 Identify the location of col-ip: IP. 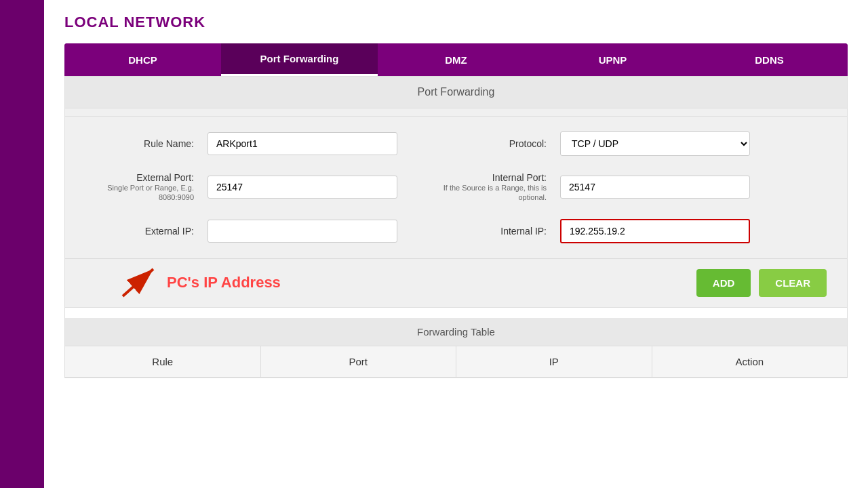
(555, 362).